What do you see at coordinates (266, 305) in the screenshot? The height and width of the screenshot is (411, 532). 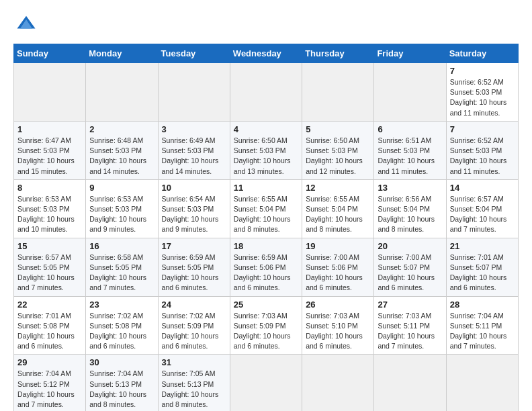 I see `day-number: 25` at bounding box center [266, 305].